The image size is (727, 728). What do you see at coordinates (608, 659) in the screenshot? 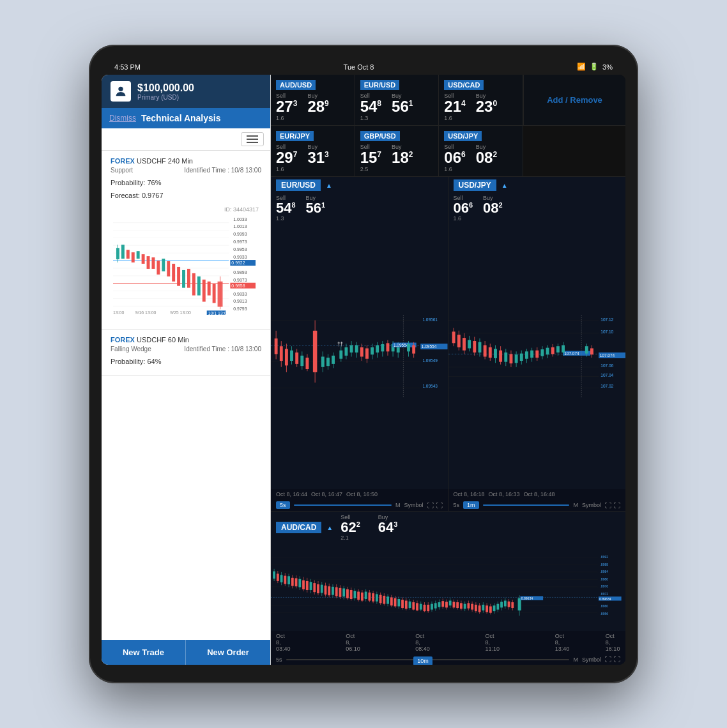
I see `expand-icon-audcad: ⛶` at bounding box center [608, 659].